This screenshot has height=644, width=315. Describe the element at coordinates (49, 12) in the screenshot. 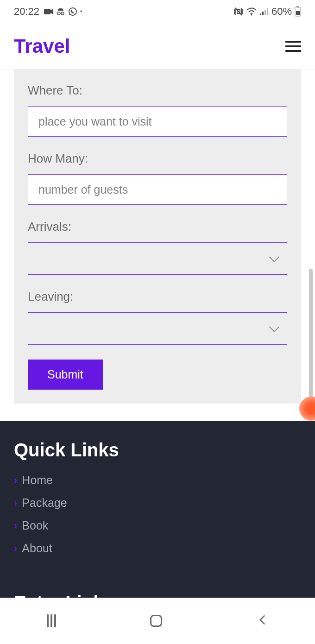

I see `camera-icon` at that location.